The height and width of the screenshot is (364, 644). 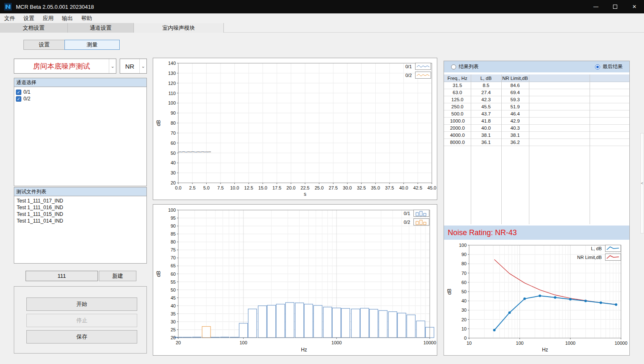 What do you see at coordinates (29, 18) in the screenshot?
I see `menu-settings: 设置` at bounding box center [29, 18].